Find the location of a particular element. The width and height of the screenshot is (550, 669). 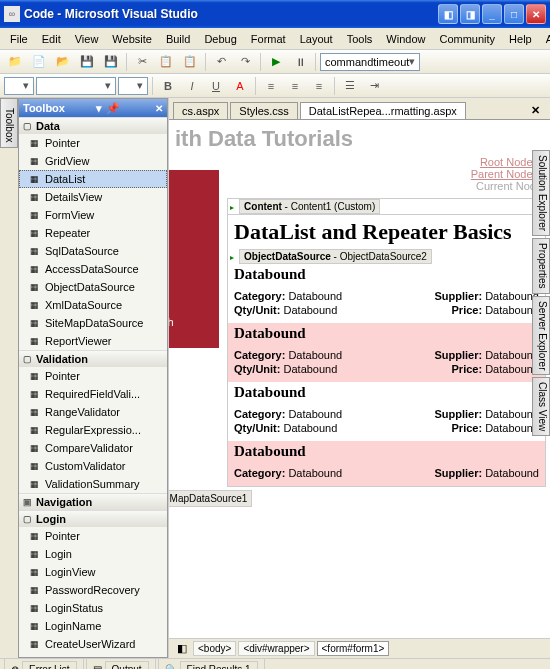

menu-tools: Tools is located at coordinates (360, 39).